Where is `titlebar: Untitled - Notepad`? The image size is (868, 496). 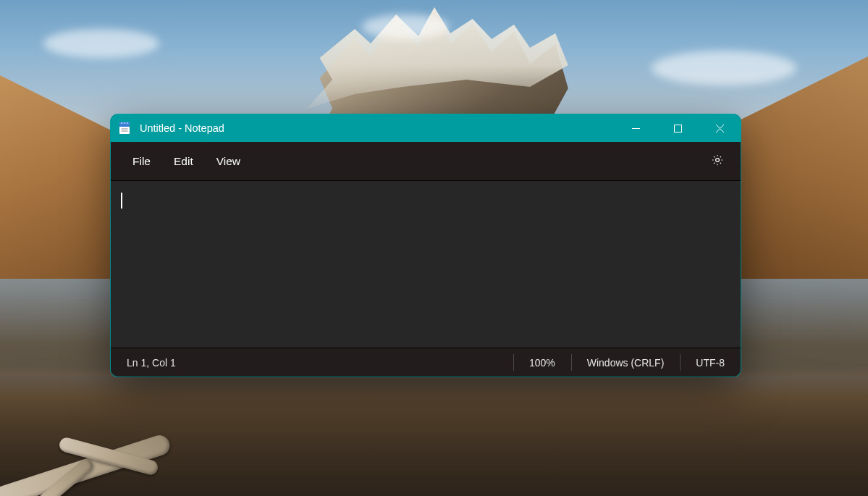
titlebar: Untitled - Notepad is located at coordinates (426, 128).